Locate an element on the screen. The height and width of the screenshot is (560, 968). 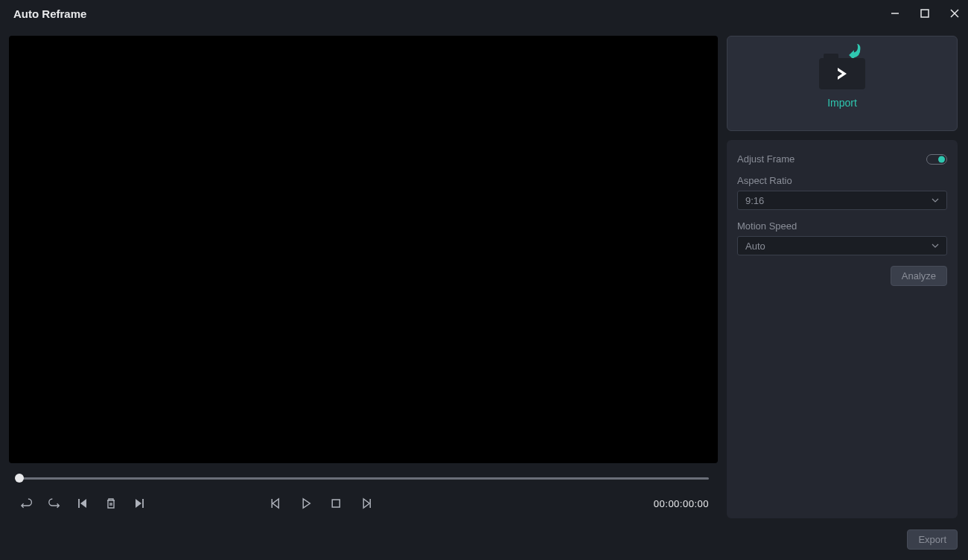
window-controls is located at coordinates (925, 13).